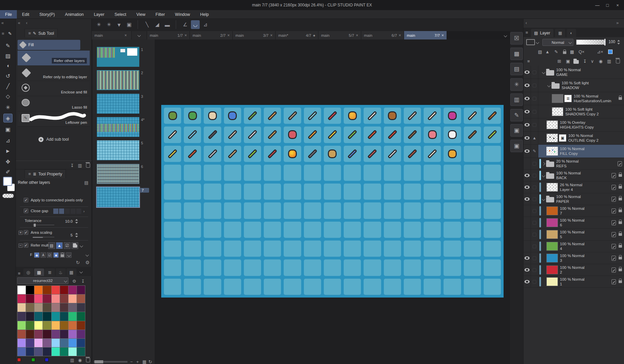  I want to click on exclude-check-icon: ☑, so click(50, 255).